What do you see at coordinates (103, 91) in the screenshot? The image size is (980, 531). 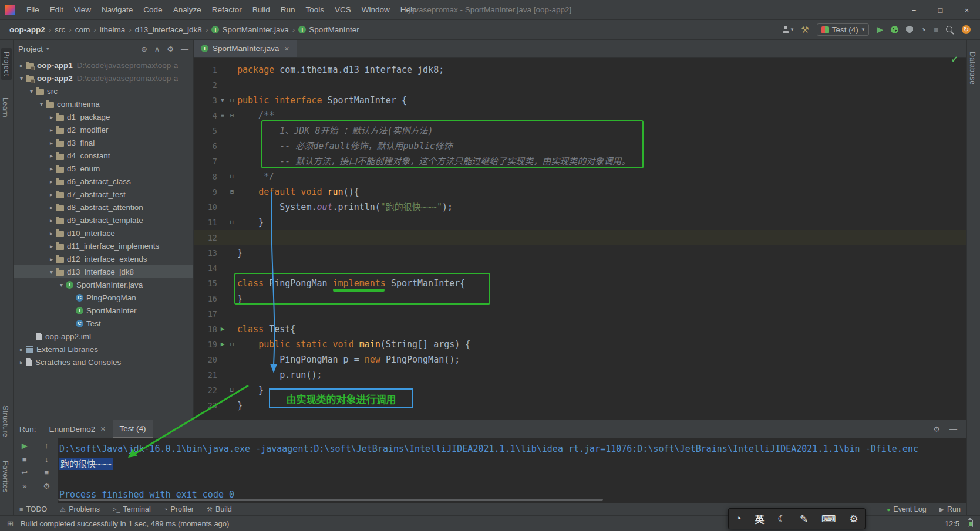 I see `tree-item-src: ▾src` at bounding box center [103, 91].